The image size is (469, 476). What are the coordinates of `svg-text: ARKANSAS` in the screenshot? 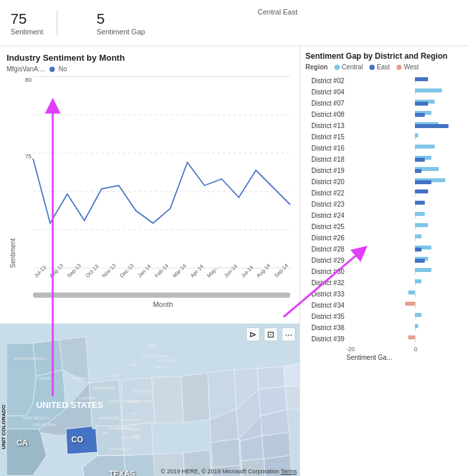 It's located at (129, 420).